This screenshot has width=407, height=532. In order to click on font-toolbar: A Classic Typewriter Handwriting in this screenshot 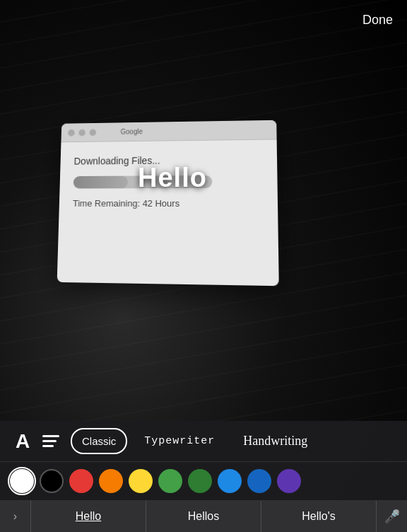, I will do `click(204, 441)`.